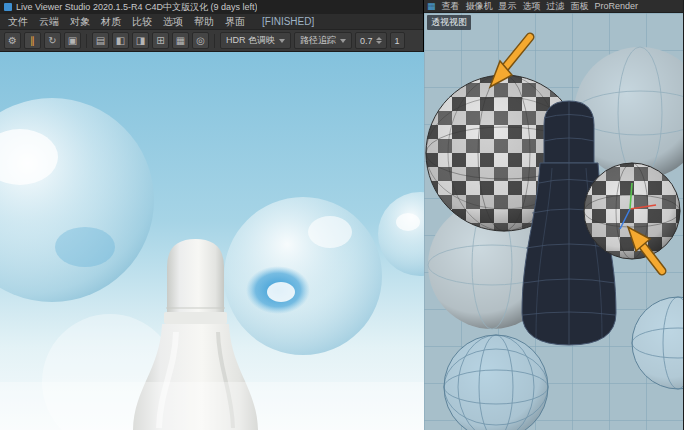  Describe the element at coordinates (49, 22) in the screenshot. I see `menu-cloud: 云端` at that location.